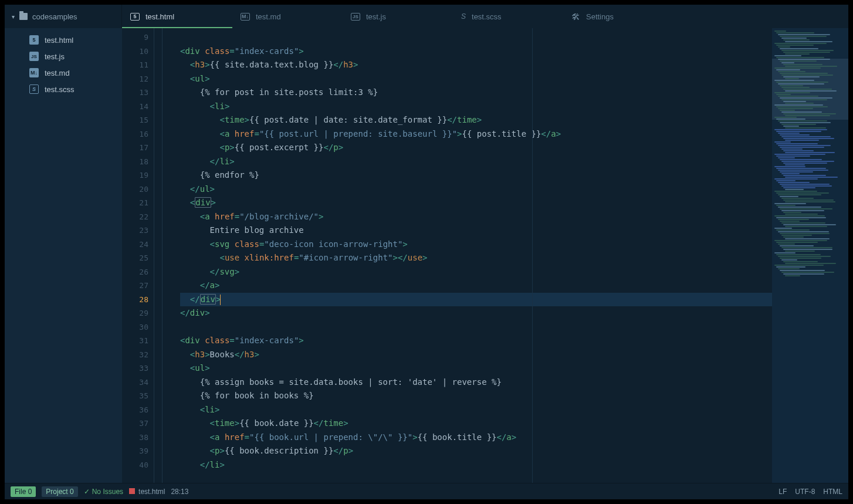  Describe the element at coordinates (476, 258) in the screenshot. I see `code-line: <use xlink:href="#icon-arrow-right"></us…` at that location.